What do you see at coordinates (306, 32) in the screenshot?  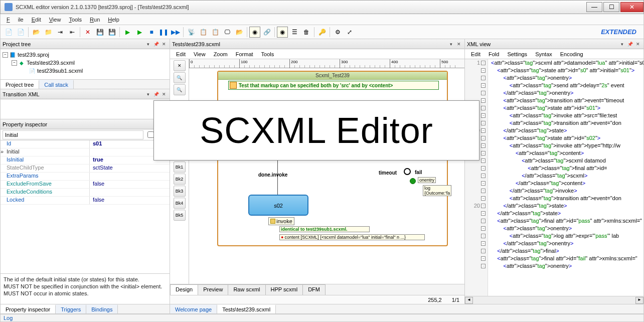 I see `trash-icon: 🗑` at bounding box center [306, 32].